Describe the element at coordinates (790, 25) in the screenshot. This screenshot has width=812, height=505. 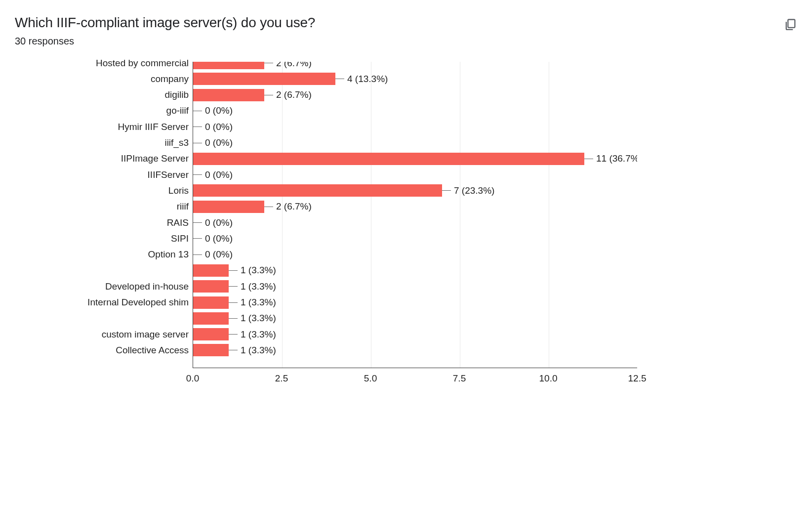
I see `copy-icon` at that location.